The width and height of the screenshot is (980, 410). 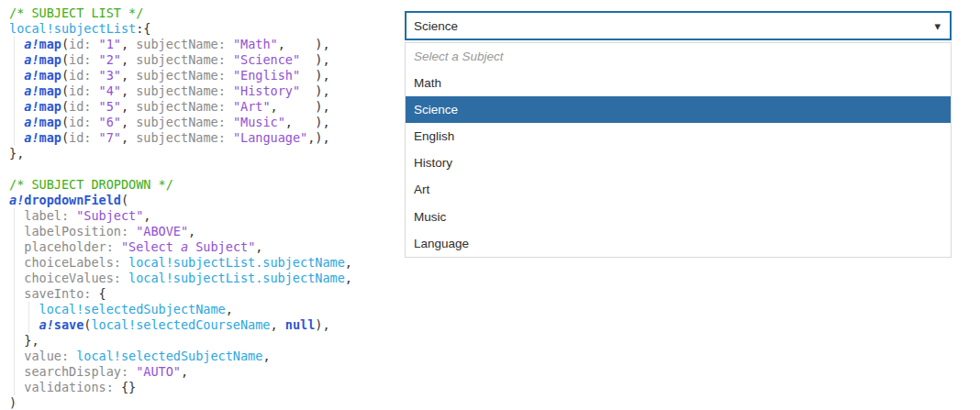 What do you see at coordinates (181, 325) in the screenshot?
I see `code-line: a!save(local!selectedCourseName, null),` at bounding box center [181, 325].